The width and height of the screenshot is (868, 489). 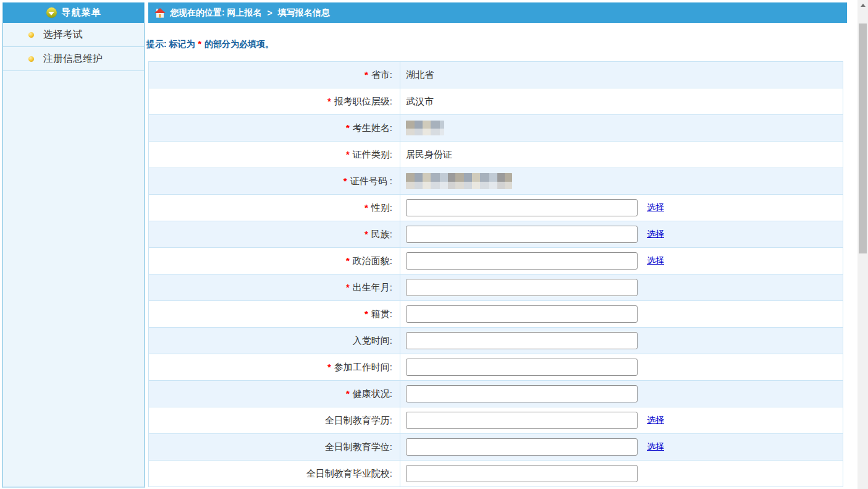 I want to click on row-label-cell: *证件号码 :, so click(x=274, y=182).